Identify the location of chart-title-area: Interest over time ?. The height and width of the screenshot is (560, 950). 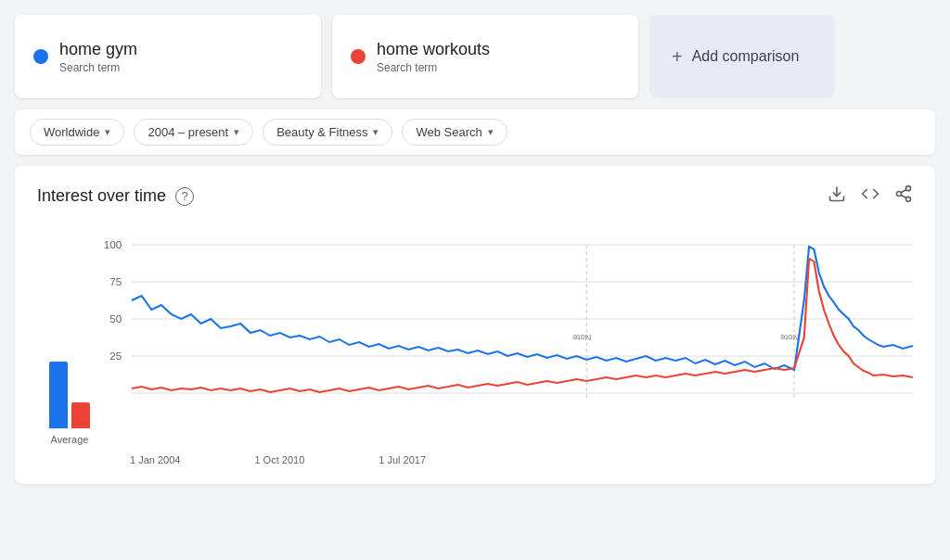
(115, 197).